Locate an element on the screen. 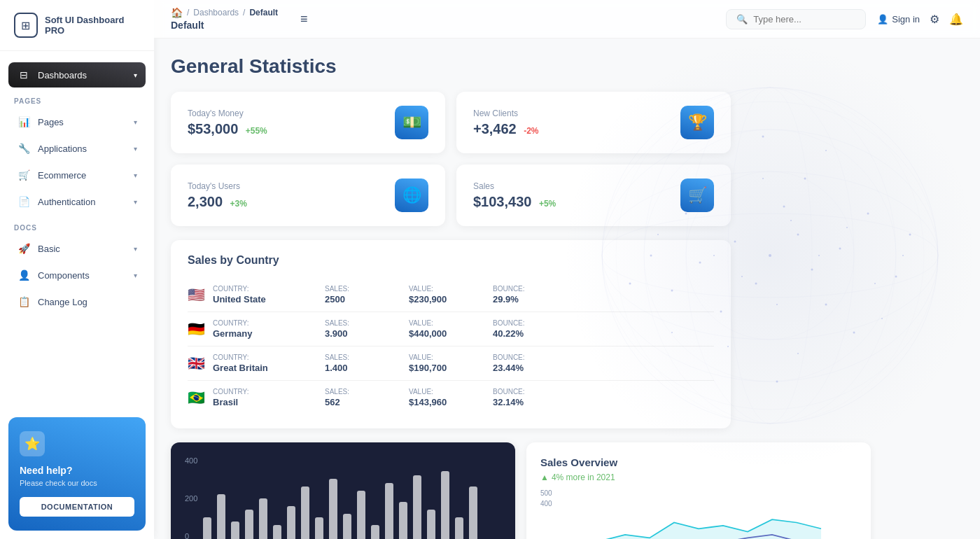 The width and height of the screenshot is (980, 539). search-icon: 🔍 is located at coordinates (742, 20).